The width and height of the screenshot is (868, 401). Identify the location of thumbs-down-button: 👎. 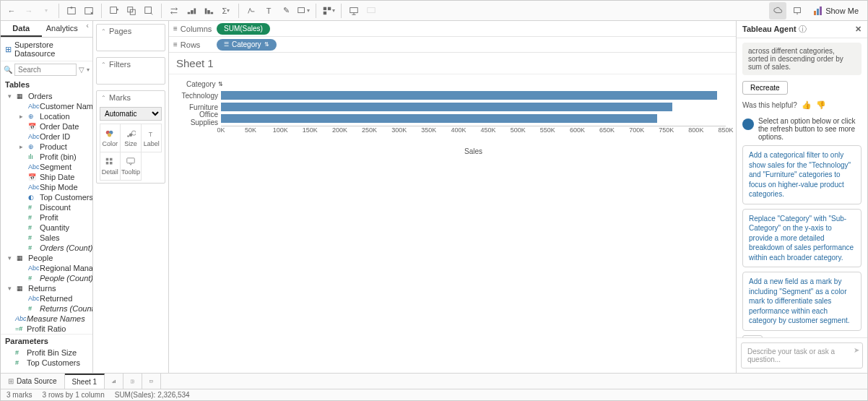
(821, 105).